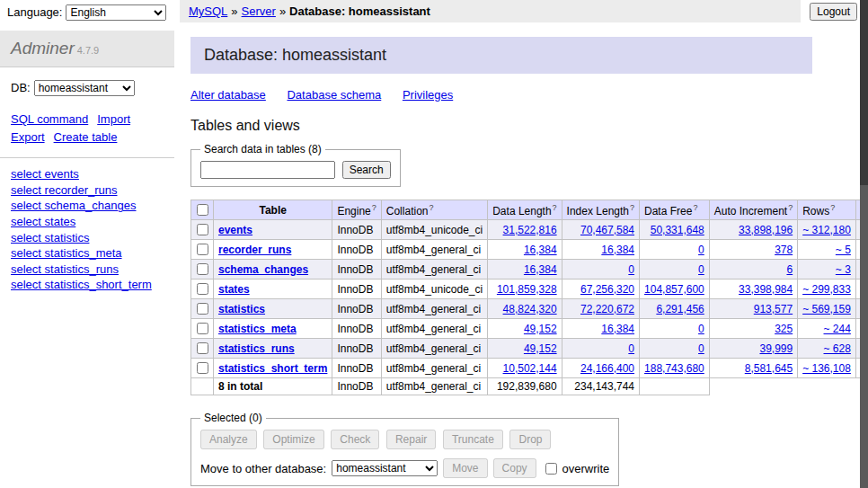 The width and height of the screenshot is (868, 488). What do you see at coordinates (255, 250) in the screenshot?
I see `table-link: recorder_runs` at bounding box center [255, 250].